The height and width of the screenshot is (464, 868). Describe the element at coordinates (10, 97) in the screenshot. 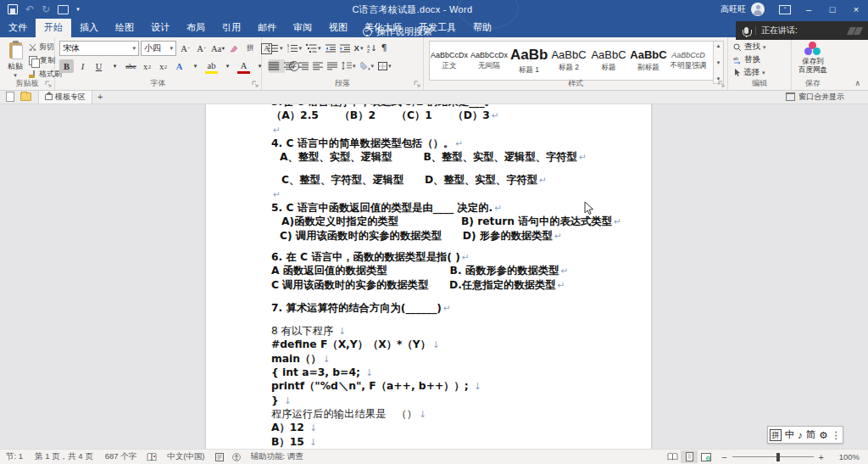

I see `new-document-icon` at that location.